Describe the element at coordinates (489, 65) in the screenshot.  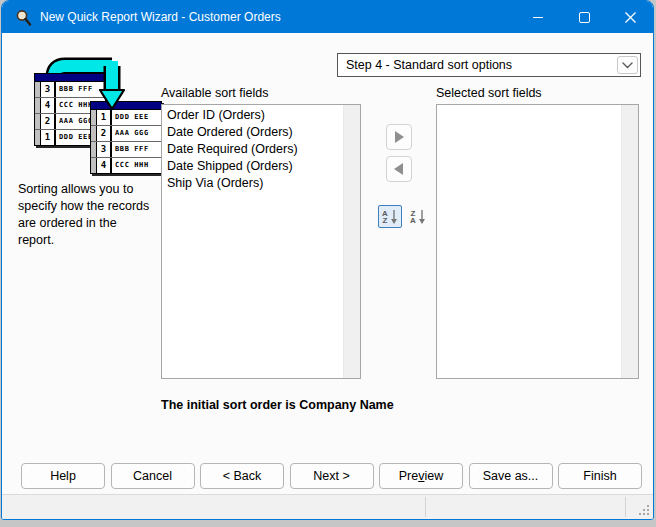
I see `step-dropdown: Step 4 - Standard sort options` at that location.